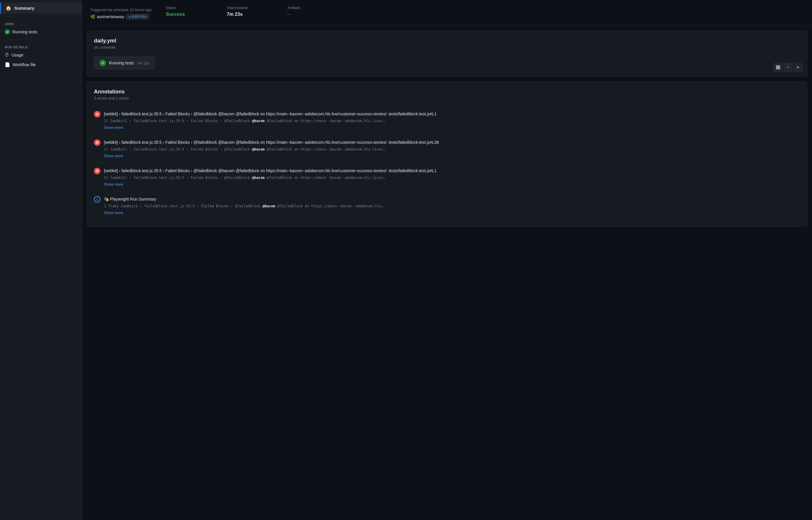  I want to click on sidebar-summary-label: Summary, so click(24, 8).